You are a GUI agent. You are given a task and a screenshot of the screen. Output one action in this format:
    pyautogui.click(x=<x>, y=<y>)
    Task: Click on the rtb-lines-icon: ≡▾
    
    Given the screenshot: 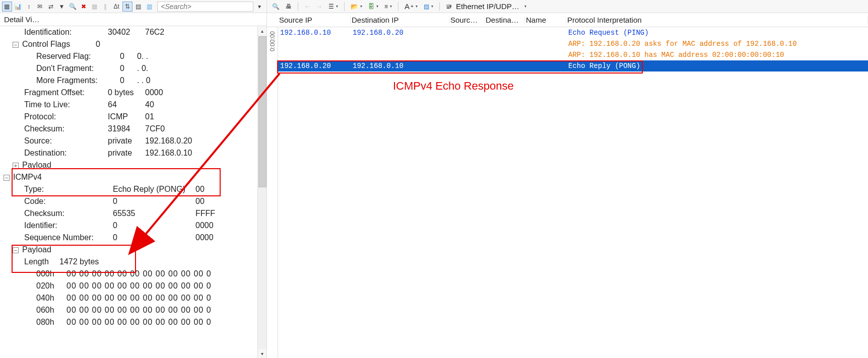 What is the action you would take?
    pyautogui.click(x=388, y=7)
    